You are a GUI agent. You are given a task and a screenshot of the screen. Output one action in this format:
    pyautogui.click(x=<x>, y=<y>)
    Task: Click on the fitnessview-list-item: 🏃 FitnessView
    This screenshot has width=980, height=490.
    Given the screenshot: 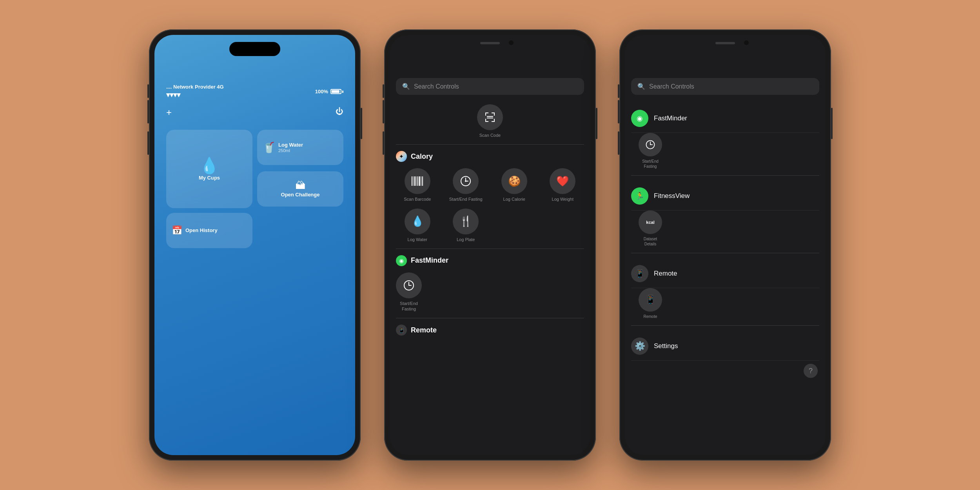 What is the action you would take?
    pyautogui.click(x=725, y=196)
    